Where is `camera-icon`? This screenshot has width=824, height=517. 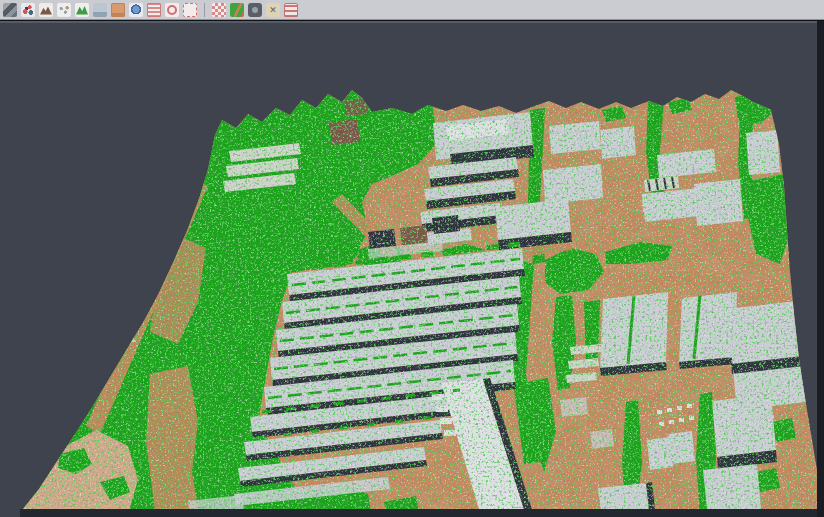
camera-icon is located at coordinates (255, 10).